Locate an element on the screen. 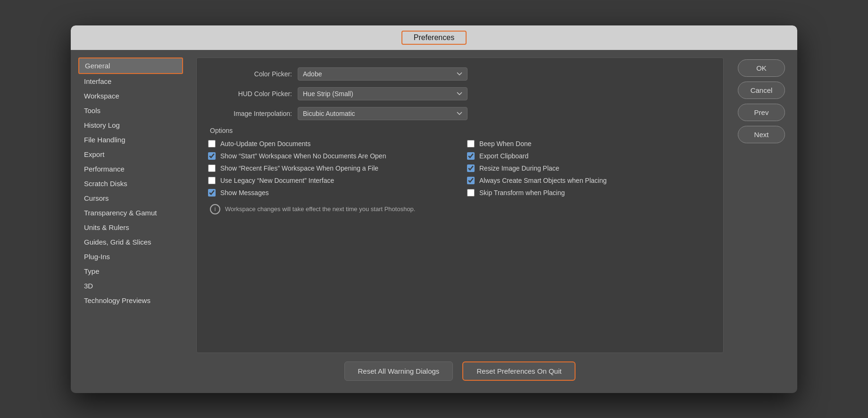 This screenshot has width=868, height=418. checkbox-resize-image-during-place is located at coordinates (471, 168).